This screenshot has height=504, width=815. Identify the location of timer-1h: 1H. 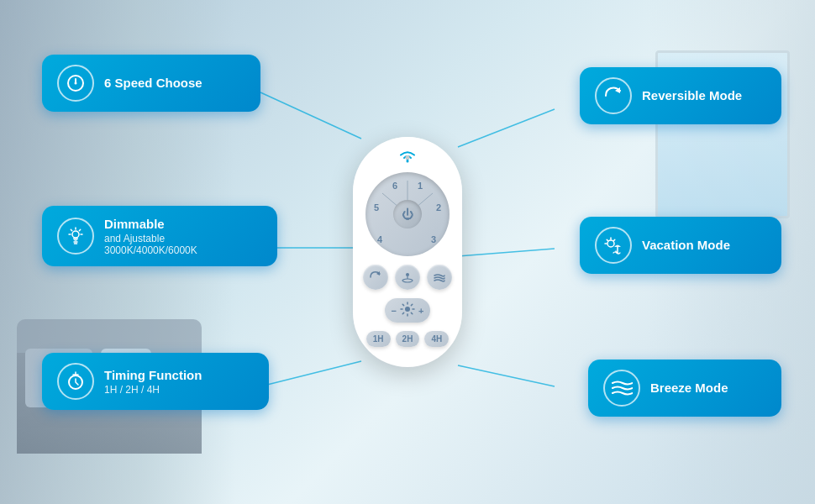
(378, 339).